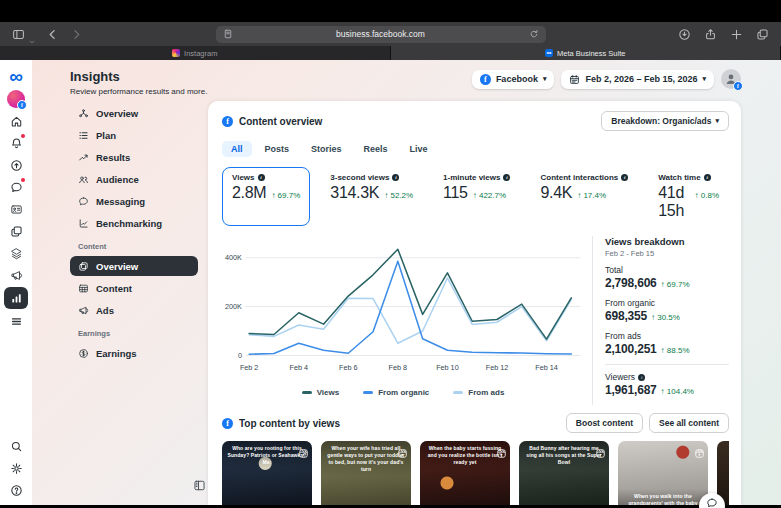  What do you see at coordinates (18, 34) in the screenshot?
I see `sidebar-toggle-icon` at bounding box center [18, 34].